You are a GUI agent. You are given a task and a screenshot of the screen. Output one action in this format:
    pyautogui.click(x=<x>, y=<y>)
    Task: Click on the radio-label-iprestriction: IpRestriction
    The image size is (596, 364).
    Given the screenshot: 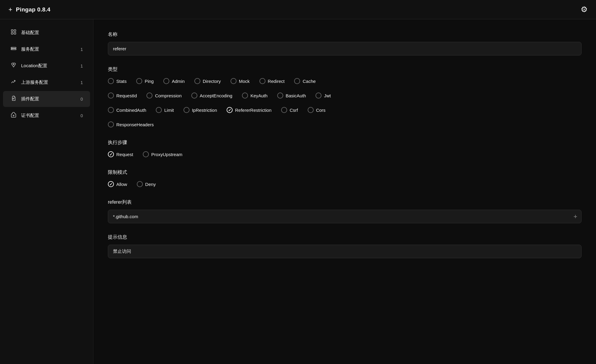 What is the action you would take?
    pyautogui.click(x=204, y=110)
    